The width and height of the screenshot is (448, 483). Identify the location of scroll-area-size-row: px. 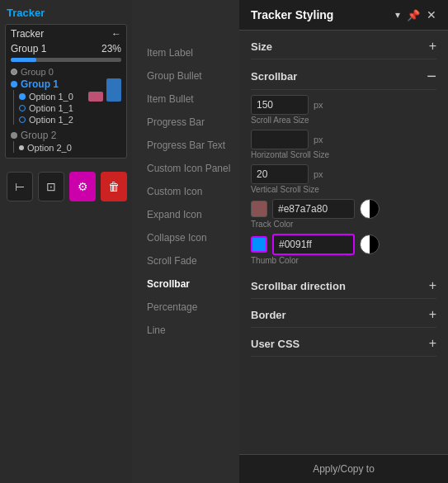
(343, 105).